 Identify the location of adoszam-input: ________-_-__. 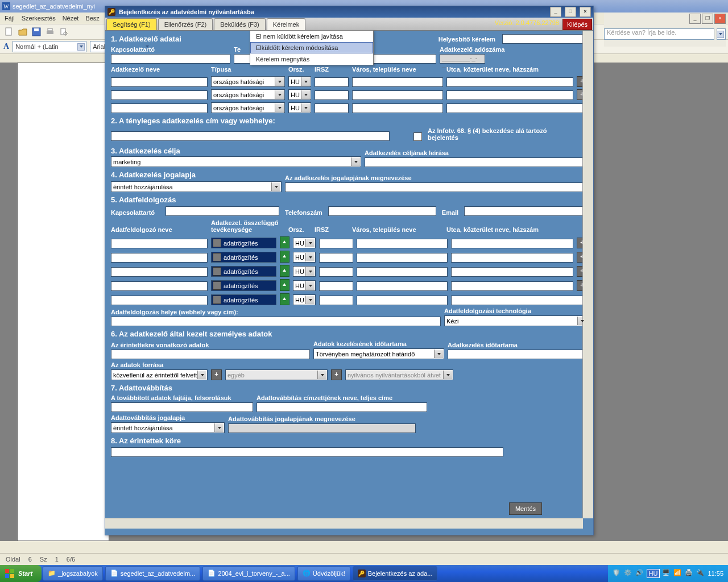
(462, 59).